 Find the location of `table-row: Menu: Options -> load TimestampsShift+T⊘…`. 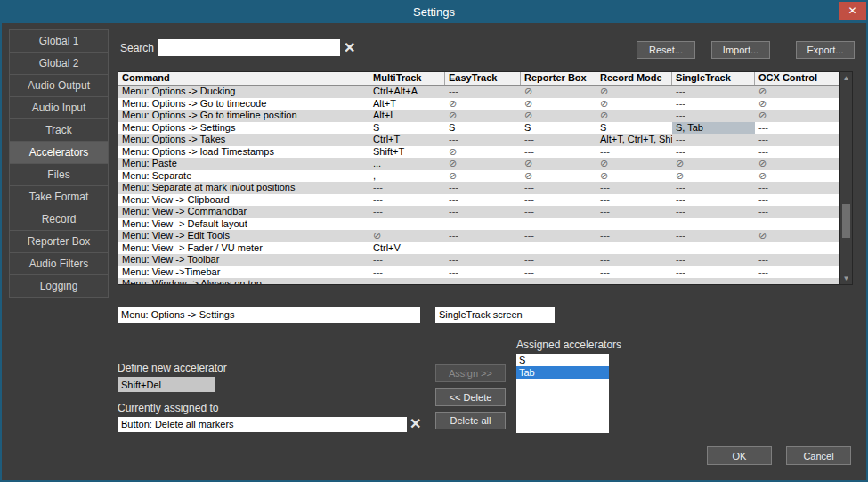

table-row: Menu: Options -> load TimestampsShift+T⊘… is located at coordinates (479, 152).